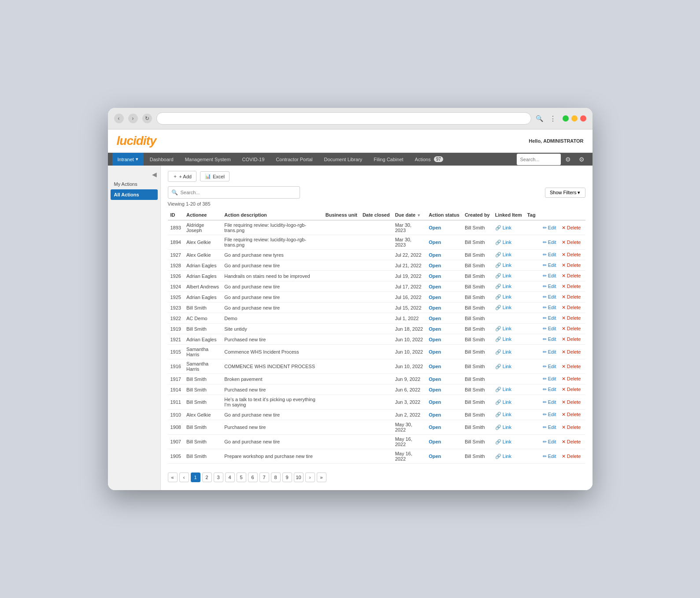 This screenshot has height=598, width=700. What do you see at coordinates (310, 477) in the screenshot?
I see `pagination-next: ›` at bounding box center [310, 477].